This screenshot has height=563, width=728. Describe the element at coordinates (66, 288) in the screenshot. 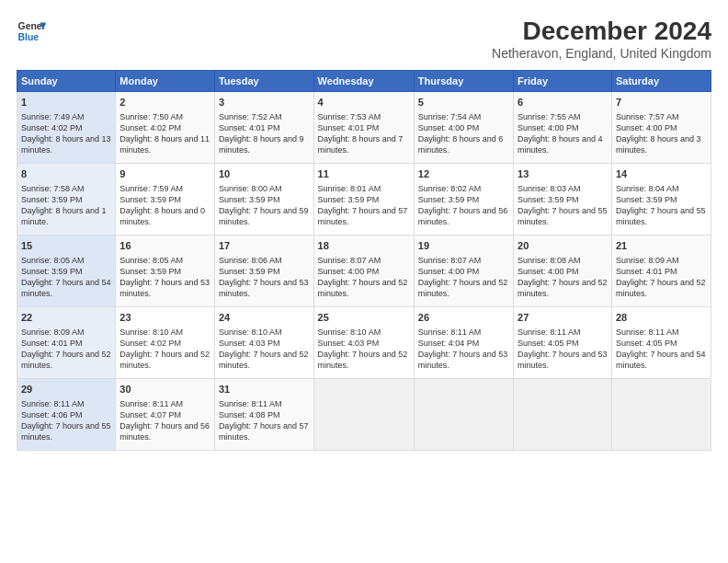

I see `daylight-label: Daylight: 7 hours and 54 minutes.` at that location.